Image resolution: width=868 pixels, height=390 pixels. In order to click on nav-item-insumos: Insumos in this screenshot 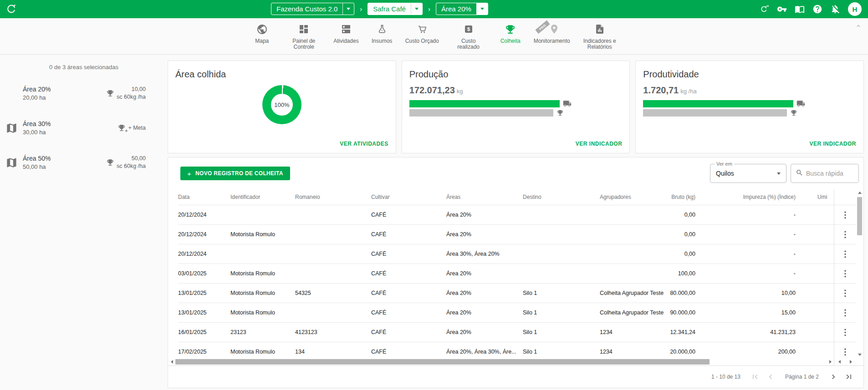, I will do `click(382, 37)`.